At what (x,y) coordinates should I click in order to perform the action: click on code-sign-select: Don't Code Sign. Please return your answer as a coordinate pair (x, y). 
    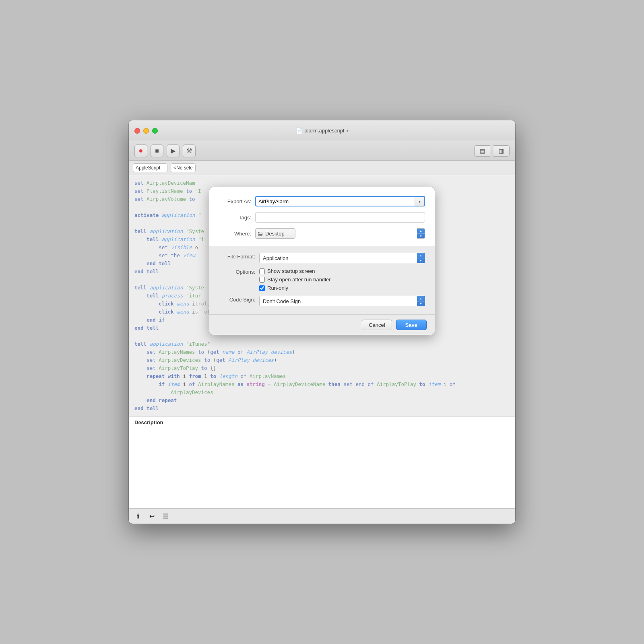
    Looking at the image, I should click on (342, 301).